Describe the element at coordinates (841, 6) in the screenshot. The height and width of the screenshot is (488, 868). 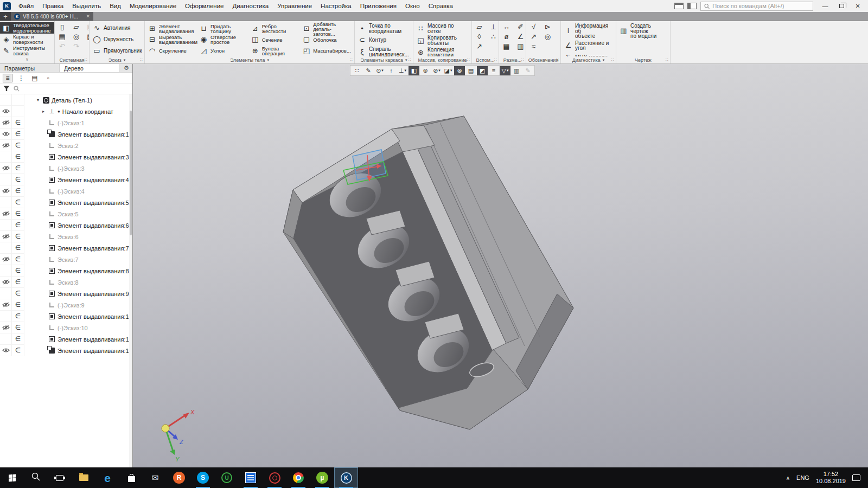
I see `restore-button` at that location.